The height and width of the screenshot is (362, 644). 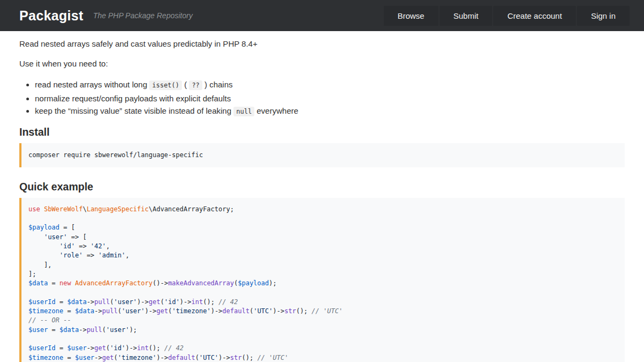 What do you see at coordinates (322, 283) in the screenshot?
I see `code-line: $data = new AdvancedArrayFactory()->make…` at bounding box center [322, 283].